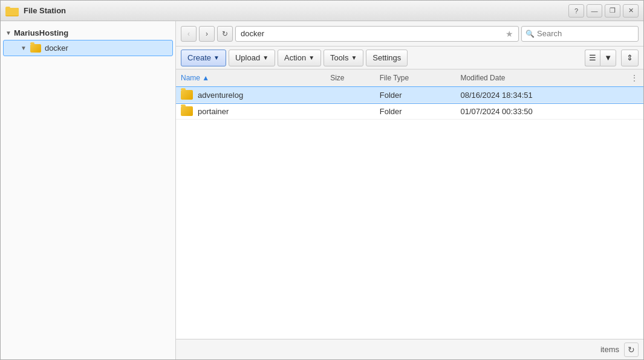 The image size is (644, 360). Describe the element at coordinates (631, 350) in the screenshot. I see `status-refresh-button: ↻` at that location.